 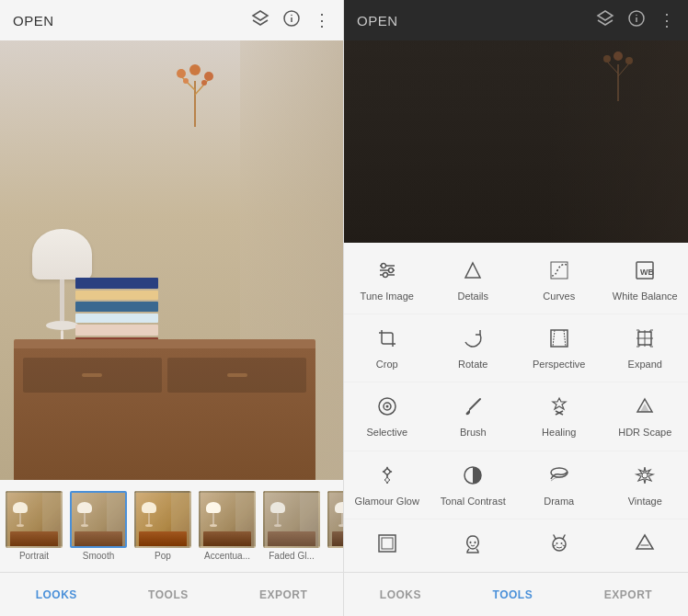 I want to click on tool-perspective: Perspective, so click(x=559, y=348).